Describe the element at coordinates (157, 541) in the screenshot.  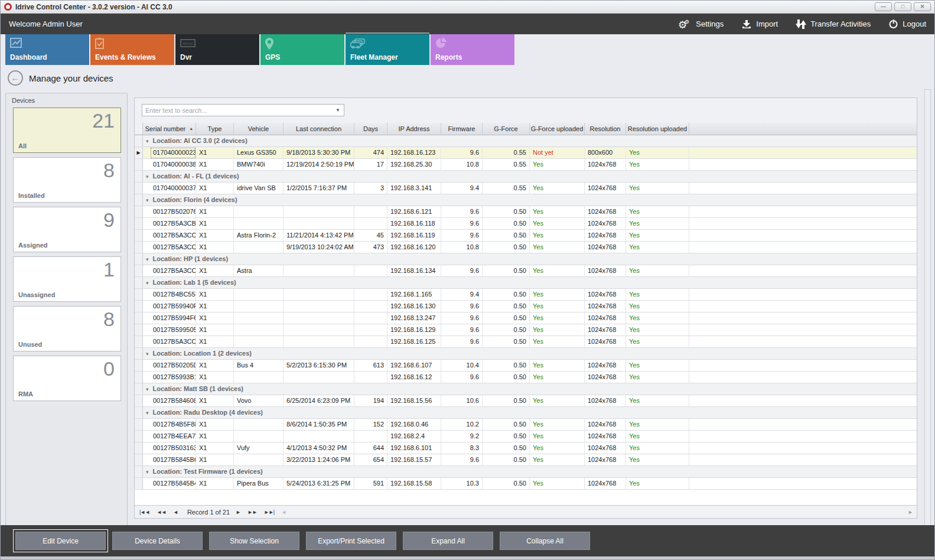
I see `device-details-button: Device Details` at that location.